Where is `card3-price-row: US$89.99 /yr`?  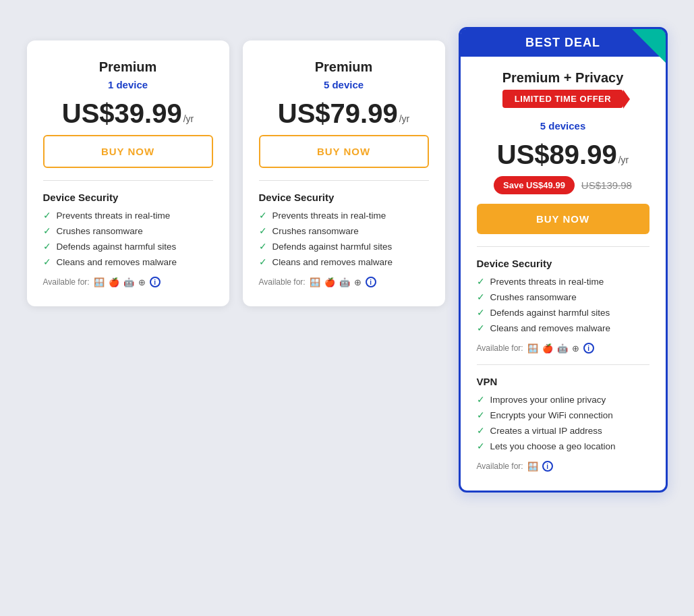
card3-price-row: US$89.99 /yr is located at coordinates (563, 155).